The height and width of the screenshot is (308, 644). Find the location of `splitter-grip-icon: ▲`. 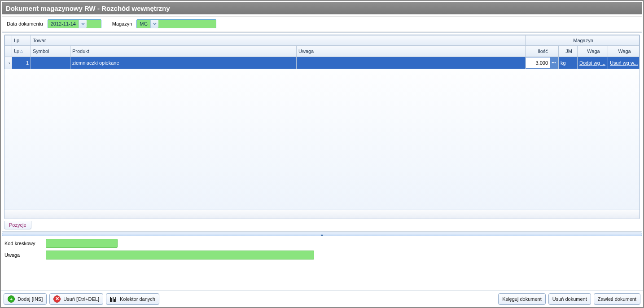

splitter-grip-icon: ▲ is located at coordinates (322, 234).